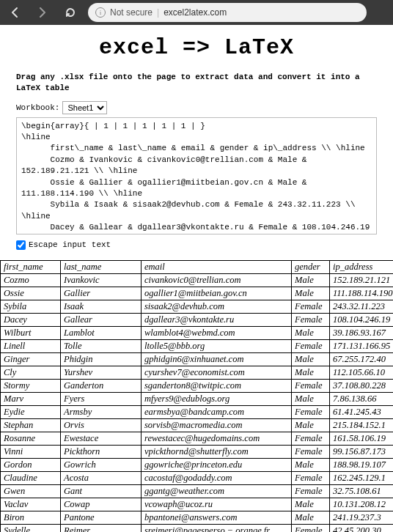 Image resolution: width=393 pixels, height=532 pixels. What do you see at coordinates (217, 465) in the screenshot?
I see `table-cell: ggowriche@princeton.edu` at bounding box center [217, 465].